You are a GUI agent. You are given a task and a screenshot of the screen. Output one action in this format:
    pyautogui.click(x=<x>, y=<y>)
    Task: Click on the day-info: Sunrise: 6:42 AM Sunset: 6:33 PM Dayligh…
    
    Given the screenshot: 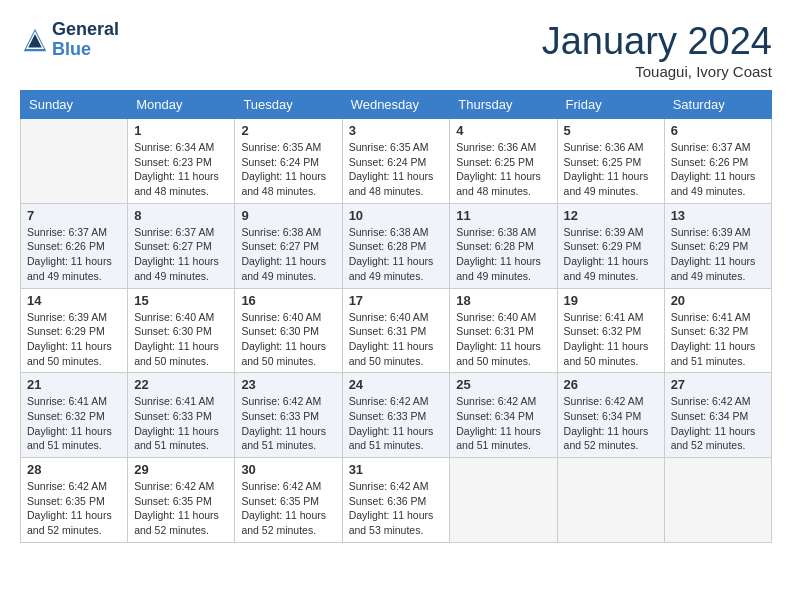 What is the action you would take?
    pyautogui.click(x=288, y=424)
    